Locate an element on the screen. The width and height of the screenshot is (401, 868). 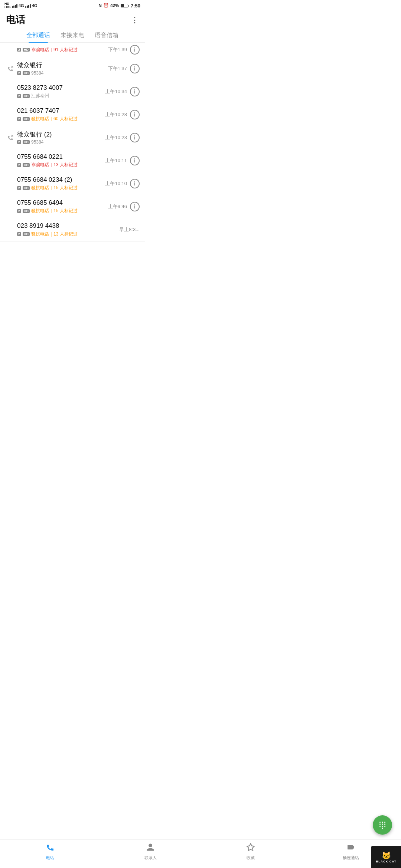
call-name-1: 微众银行 is located at coordinates (62, 65).